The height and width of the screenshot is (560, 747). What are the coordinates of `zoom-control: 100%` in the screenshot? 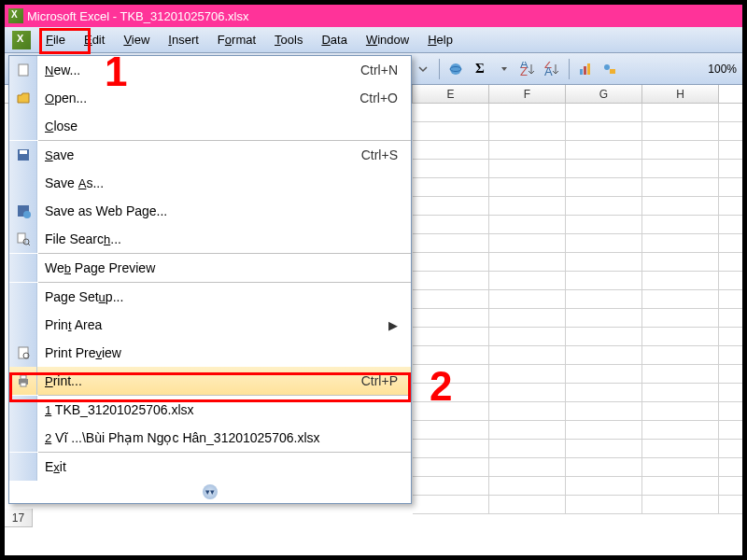 It's located at (723, 69).